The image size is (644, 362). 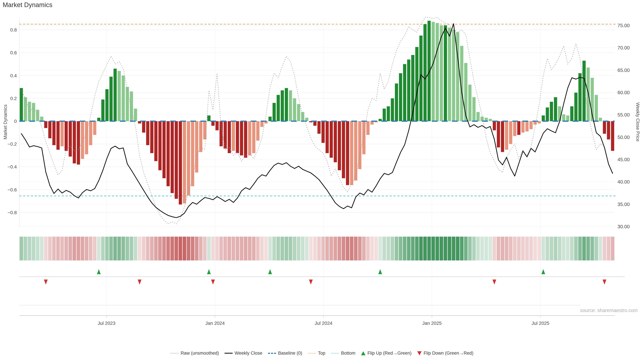 What do you see at coordinates (316, 353) in the screenshot?
I see `legend-item-top: Top` at bounding box center [316, 353].